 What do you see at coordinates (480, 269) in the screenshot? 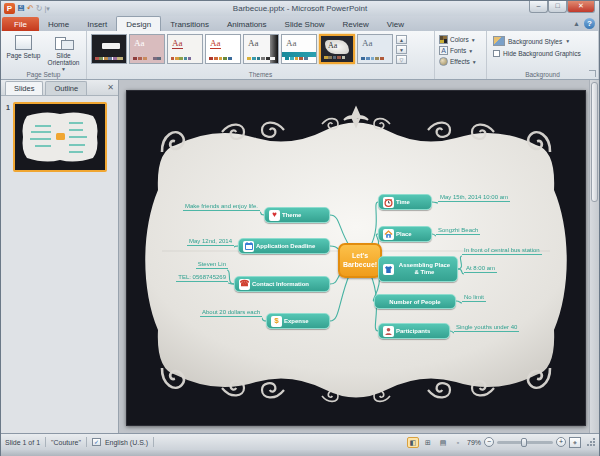
I see `note-assembling-time: At 8:00 am` at bounding box center [480, 269].